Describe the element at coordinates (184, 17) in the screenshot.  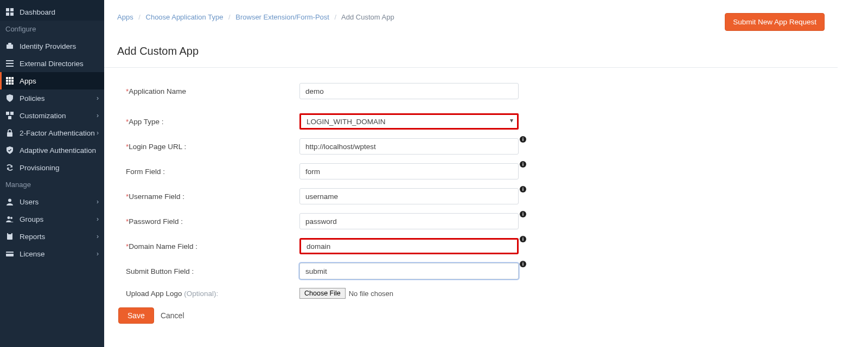
I see `breadcrumb-link-choose-type: Choose Application Type` at that location.